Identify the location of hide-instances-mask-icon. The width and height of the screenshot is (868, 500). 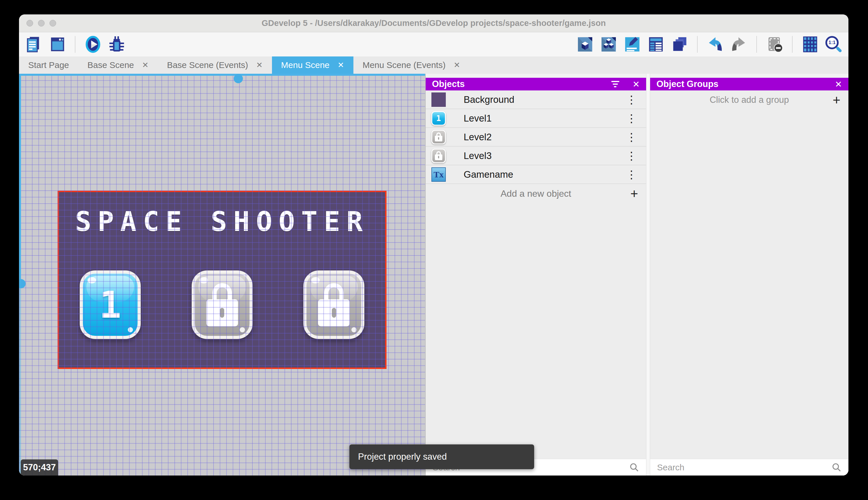
(774, 44).